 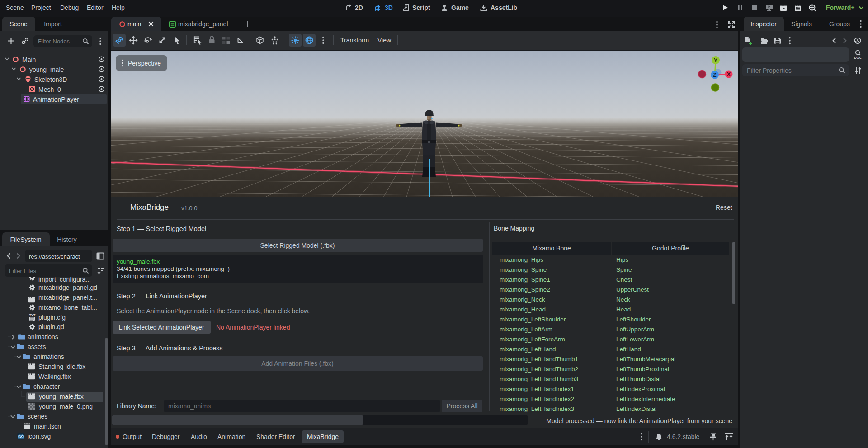 I want to click on svg-text: Head, so click(x=623, y=309).